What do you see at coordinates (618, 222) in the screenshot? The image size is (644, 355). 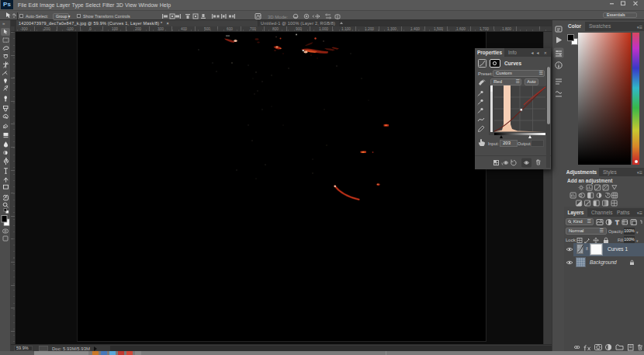 I see `svg-text: T` at bounding box center [618, 222].